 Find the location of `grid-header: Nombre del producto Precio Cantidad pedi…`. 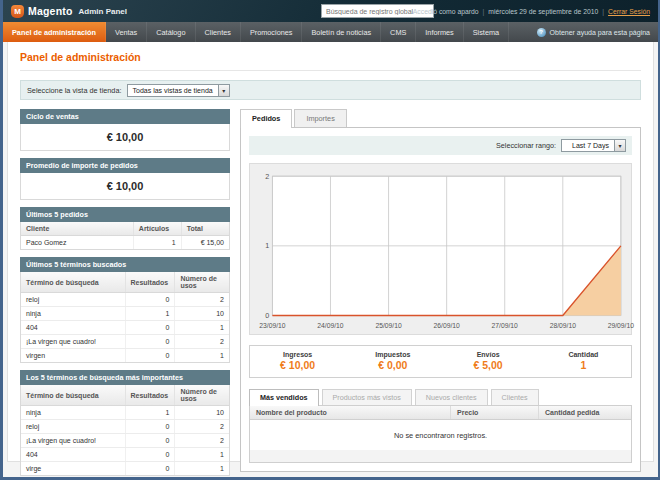

grid-header: Nombre del producto Precio Cantidad pedi… is located at coordinates (440, 413).